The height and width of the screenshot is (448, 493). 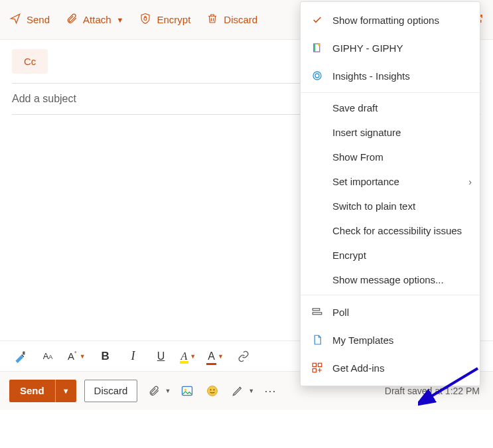 What do you see at coordinates (133, 356) in the screenshot?
I see `italic-button: I` at bounding box center [133, 356].